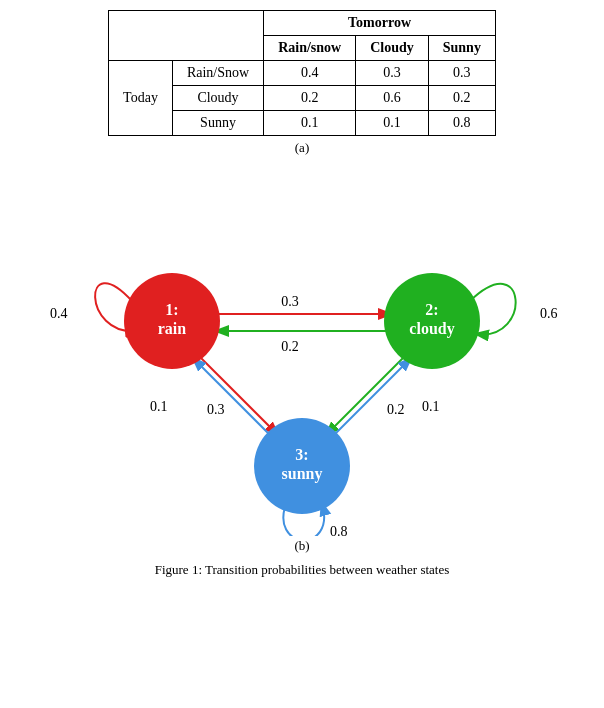  Describe the element at coordinates (462, 98) in the screenshot. I see `cell-c-s: 0.2` at that location.